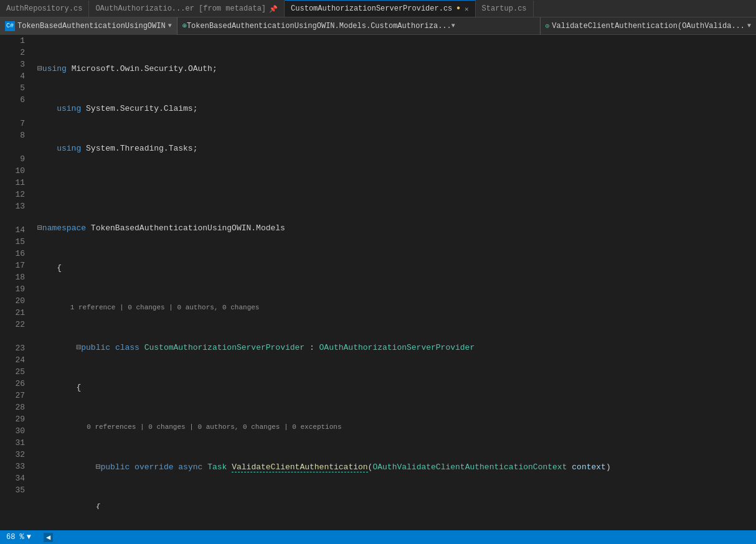 This screenshot has height=544, width=756. Describe the element at coordinates (273, 9) in the screenshot. I see `tab-oauth-auth-pin: 📌` at that location.